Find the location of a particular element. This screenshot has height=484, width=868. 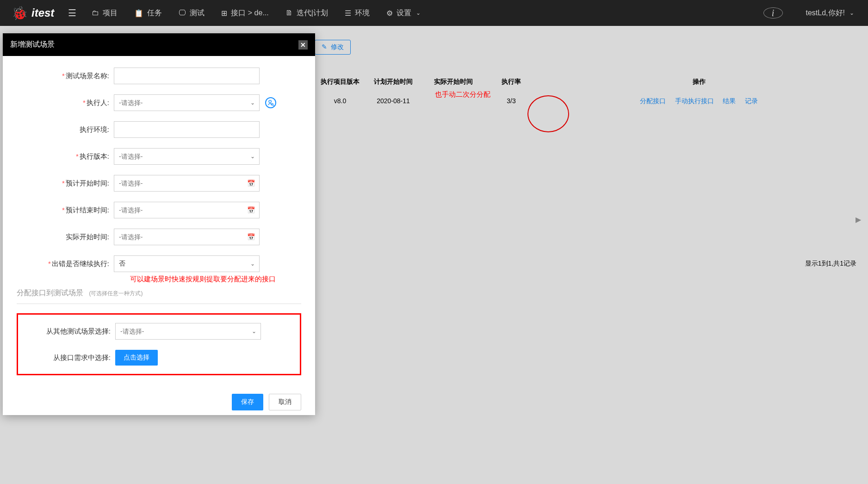

select-continue-on-error is located at coordinates (187, 264).